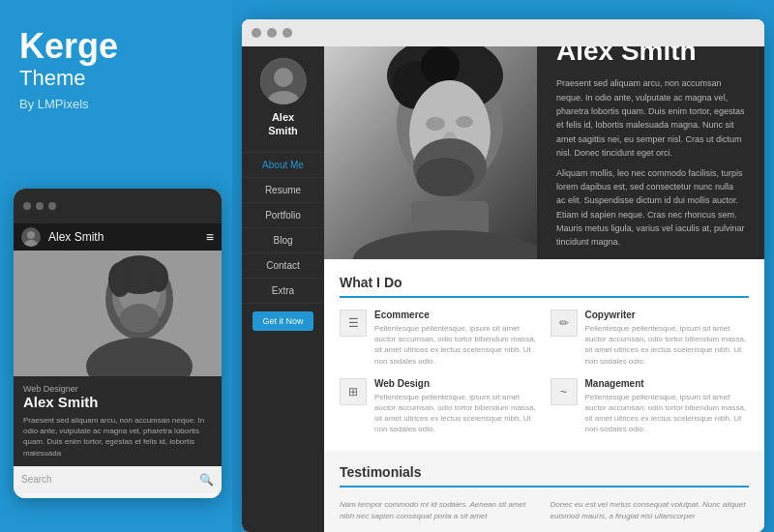 This screenshot has width=774, height=532. Describe the element at coordinates (118, 313) in the screenshot. I see `mobile-photo` at that location.